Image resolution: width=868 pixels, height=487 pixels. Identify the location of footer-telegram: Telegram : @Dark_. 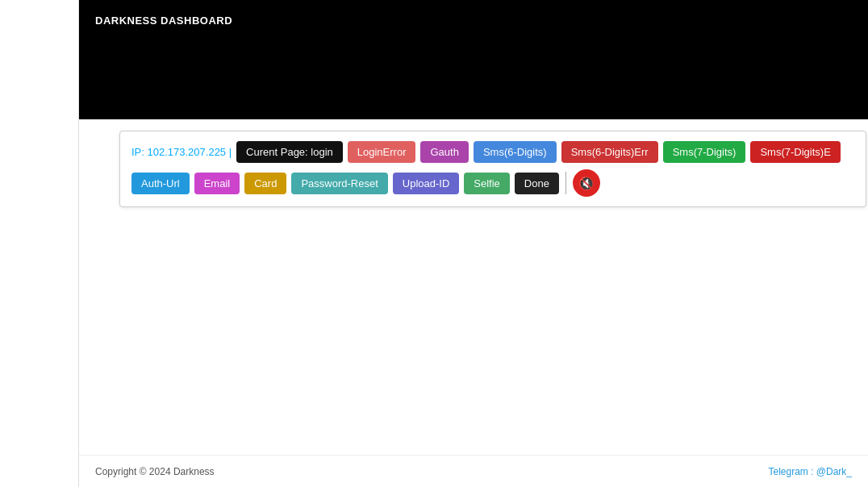
(810, 472).